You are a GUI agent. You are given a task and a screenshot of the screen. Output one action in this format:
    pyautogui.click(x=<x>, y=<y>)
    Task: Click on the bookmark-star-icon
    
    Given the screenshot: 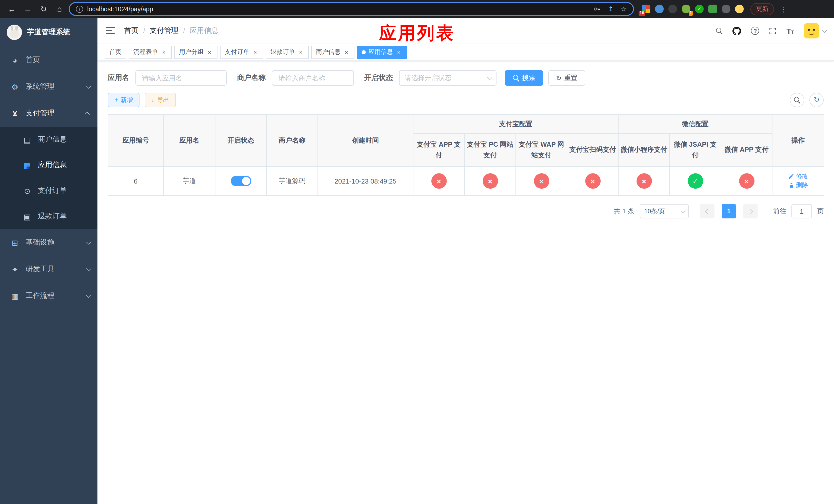 What is the action you would take?
    pyautogui.click(x=624, y=9)
    